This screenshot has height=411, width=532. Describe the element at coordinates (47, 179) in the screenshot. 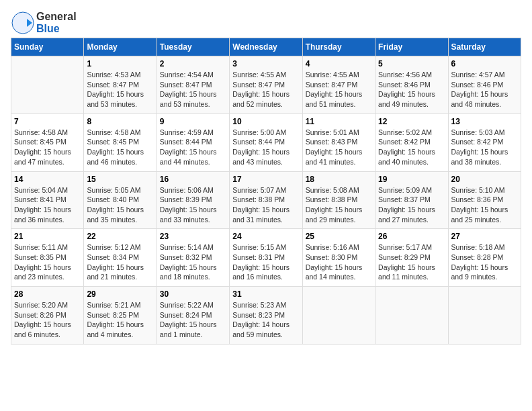

I see `day-number: 14` at that location.